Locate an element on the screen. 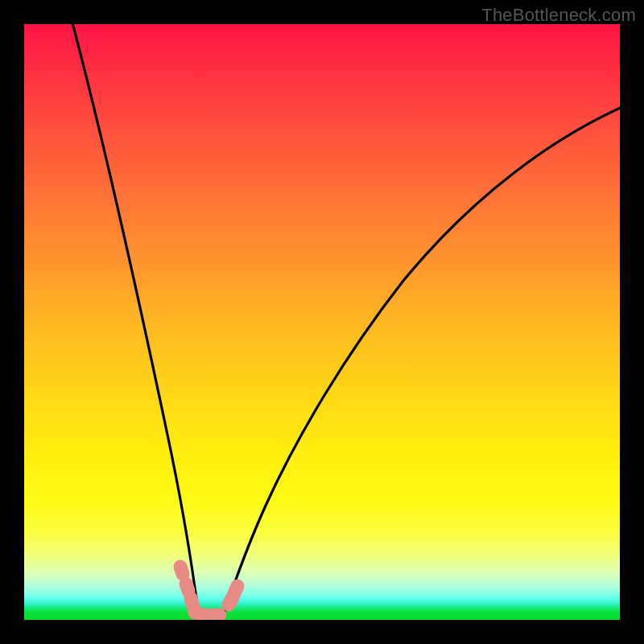 This screenshot has width=644, height=644. watermark-text: TheBottleneck.com is located at coordinates (559, 15).